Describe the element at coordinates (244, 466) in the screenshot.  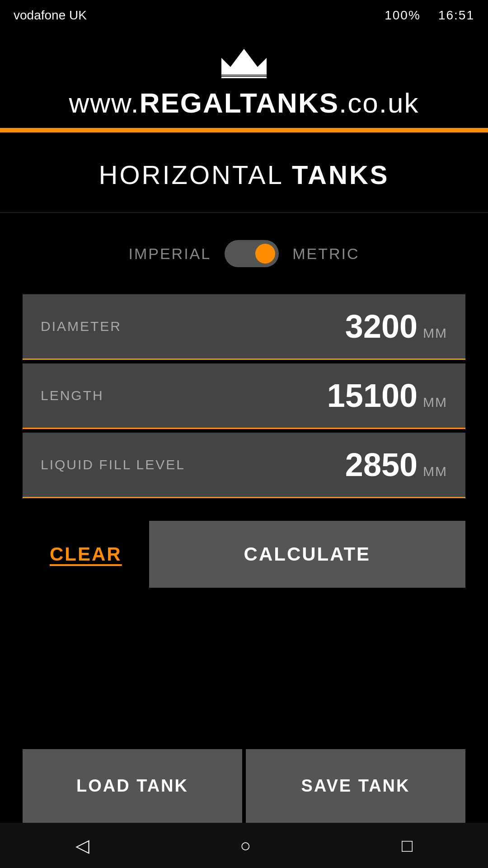
I see `liquid-fill-level-field: LIQUID FILL LEVEL 2850 MM` at that location.